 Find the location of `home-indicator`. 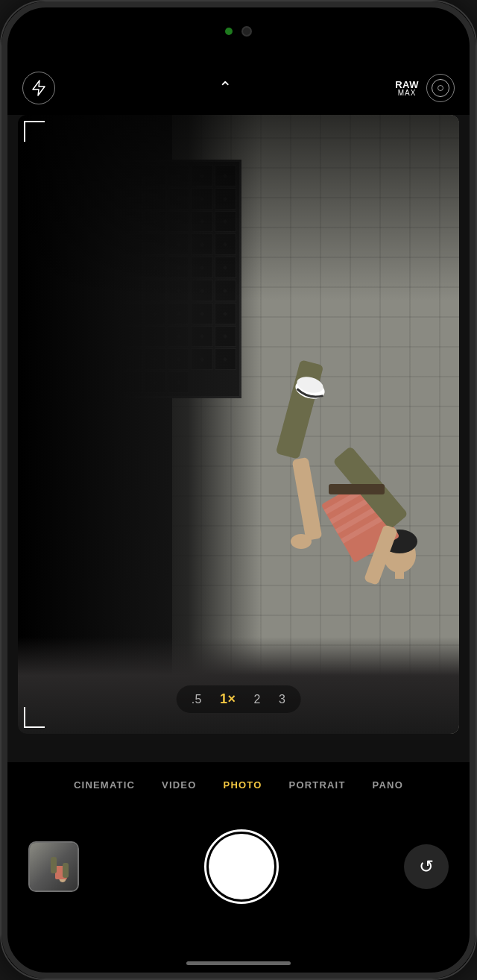

home-indicator is located at coordinates (238, 964).